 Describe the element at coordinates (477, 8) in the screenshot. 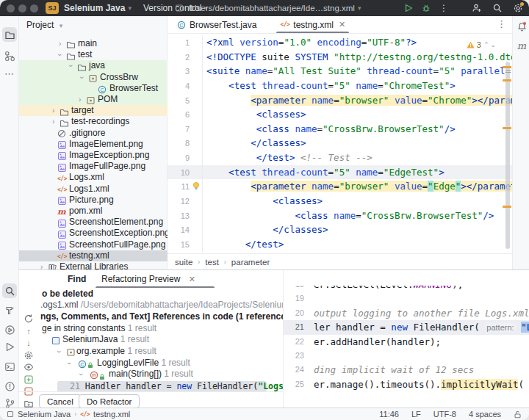

I see `add-user-icon` at that location.